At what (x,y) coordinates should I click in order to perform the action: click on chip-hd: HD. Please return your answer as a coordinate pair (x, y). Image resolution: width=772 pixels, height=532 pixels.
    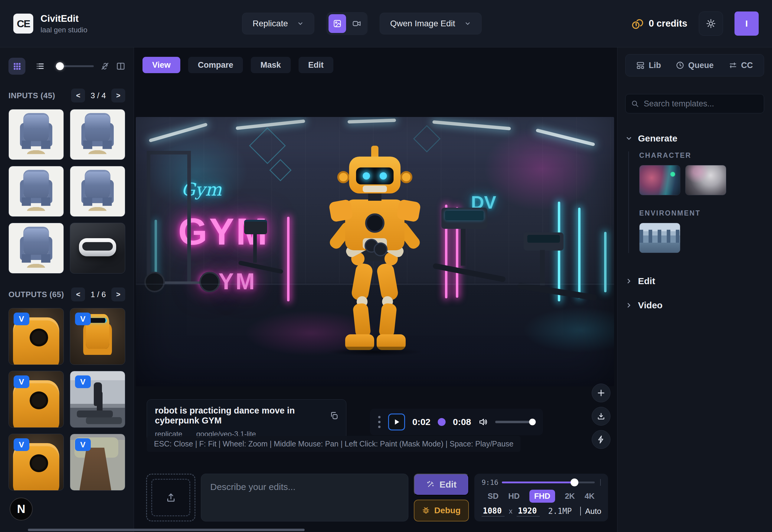
    Looking at the image, I should click on (514, 496).